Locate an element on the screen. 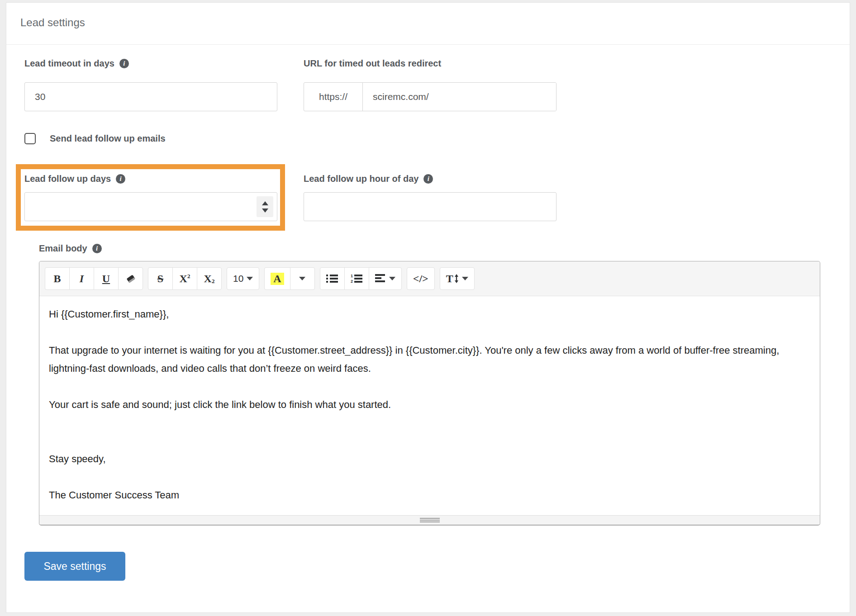  save-settings-button: Save settings is located at coordinates (75, 566).